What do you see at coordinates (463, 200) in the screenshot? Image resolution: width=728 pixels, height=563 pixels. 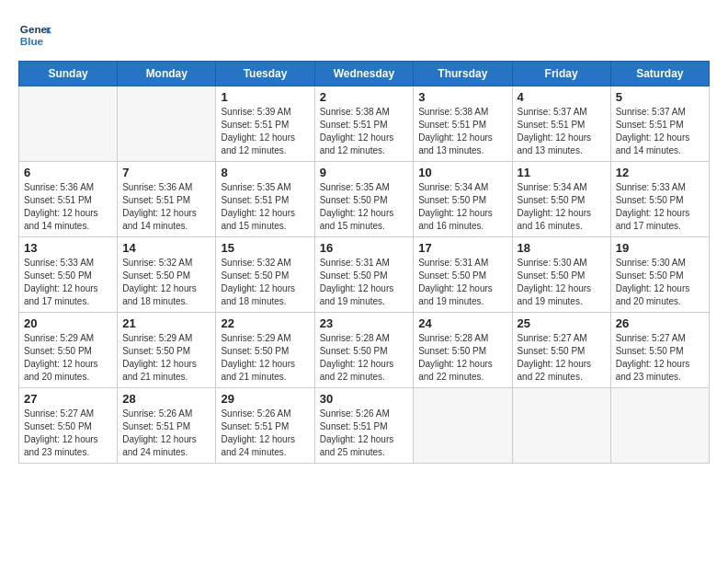 I see `calendar-cell: 10Sunrise: 5:34 AMSunset: 5:50 PMDayligh…` at bounding box center [463, 200].